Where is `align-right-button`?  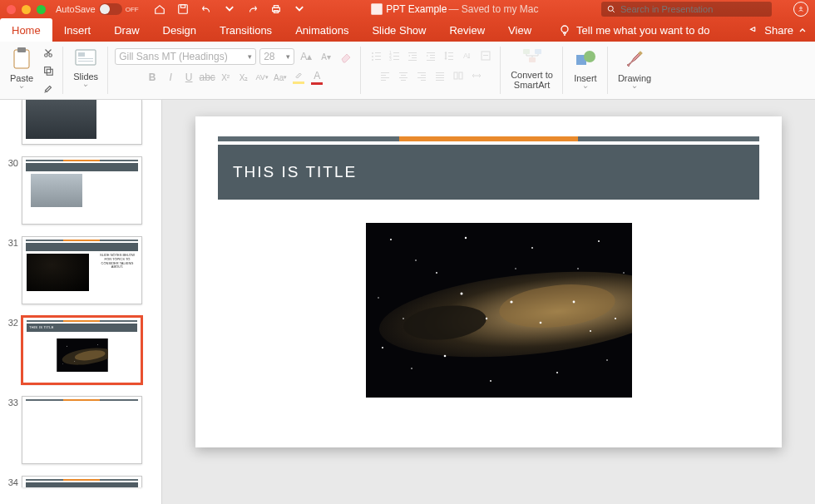 align-right-button is located at coordinates (422, 76).